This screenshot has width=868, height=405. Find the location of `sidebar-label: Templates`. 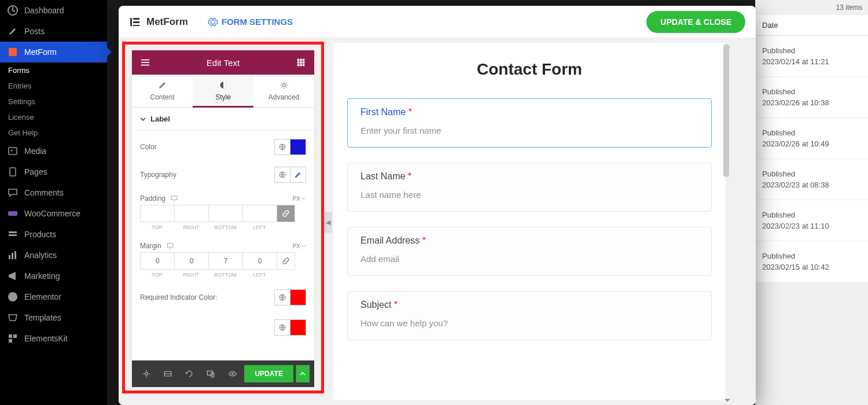

sidebar-label: Templates is located at coordinates (43, 318).